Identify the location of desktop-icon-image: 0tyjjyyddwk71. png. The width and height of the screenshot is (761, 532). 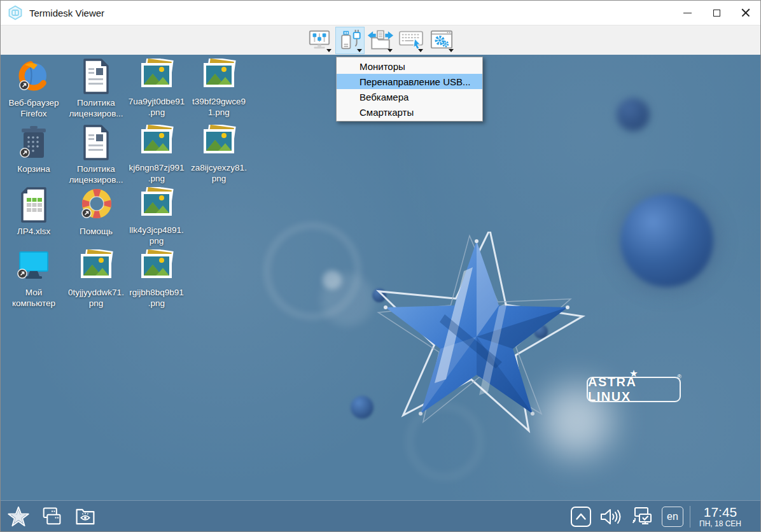
(96, 279).